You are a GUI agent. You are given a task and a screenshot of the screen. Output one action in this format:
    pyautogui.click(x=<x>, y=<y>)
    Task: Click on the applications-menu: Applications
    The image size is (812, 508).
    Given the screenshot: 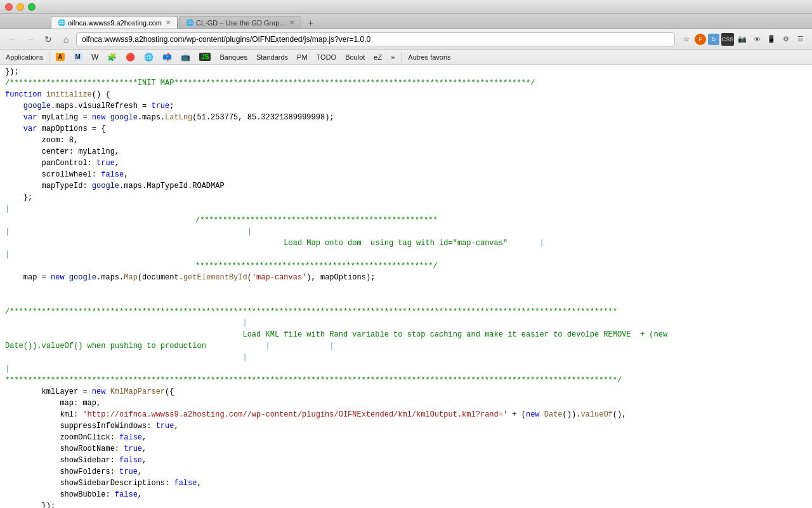 What is the action you would take?
    pyautogui.click(x=24, y=57)
    